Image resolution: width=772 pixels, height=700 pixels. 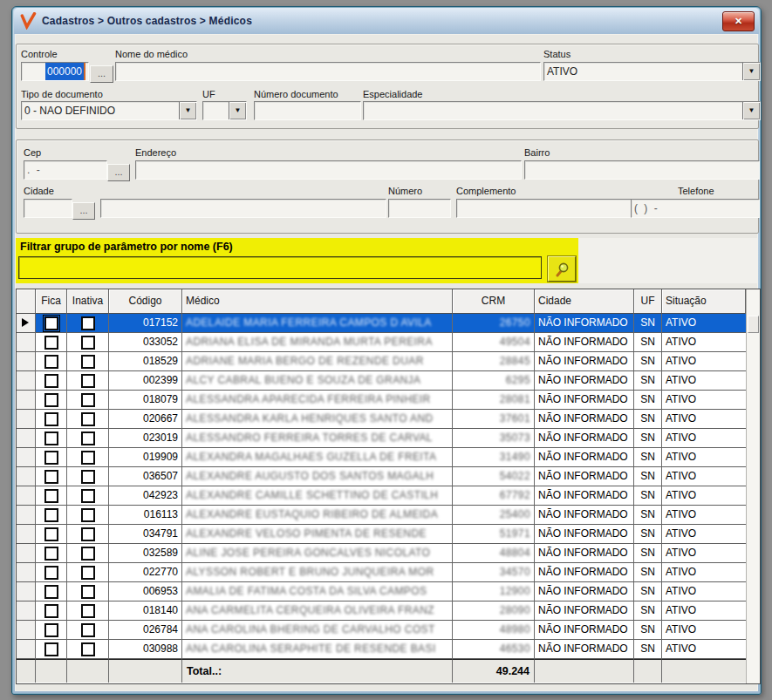 What do you see at coordinates (280, 268) in the screenshot?
I see `filter-input` at bounding box center [280, 268].